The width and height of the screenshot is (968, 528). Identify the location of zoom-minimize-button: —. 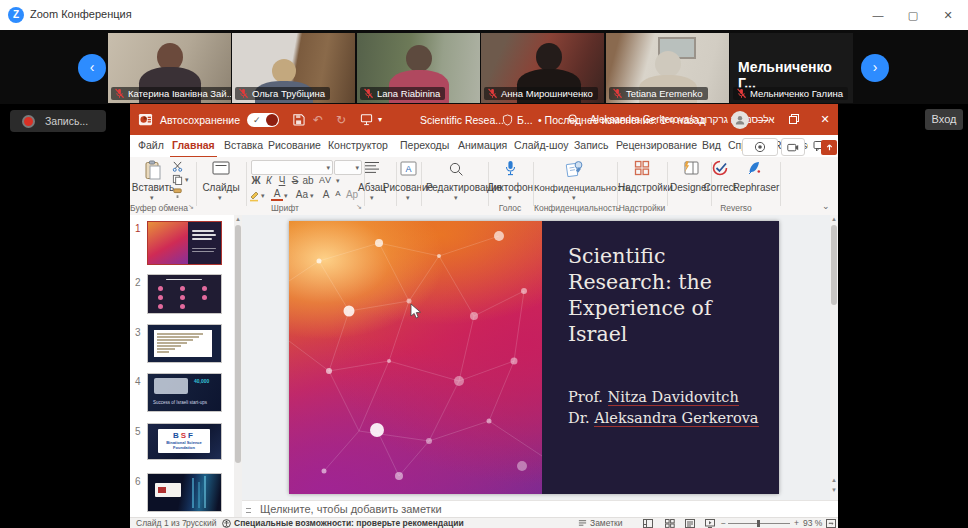
(878, 15).